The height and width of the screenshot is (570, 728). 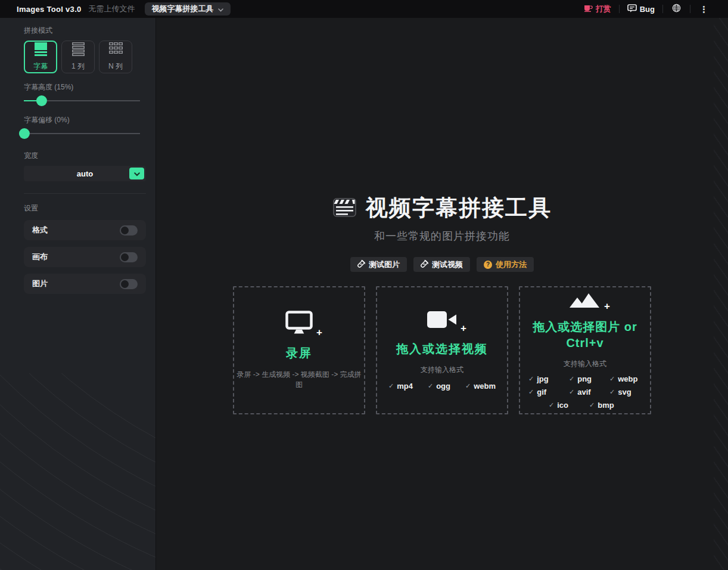 I want to click on format-item: ✓webp, so click(x=626, y=379).